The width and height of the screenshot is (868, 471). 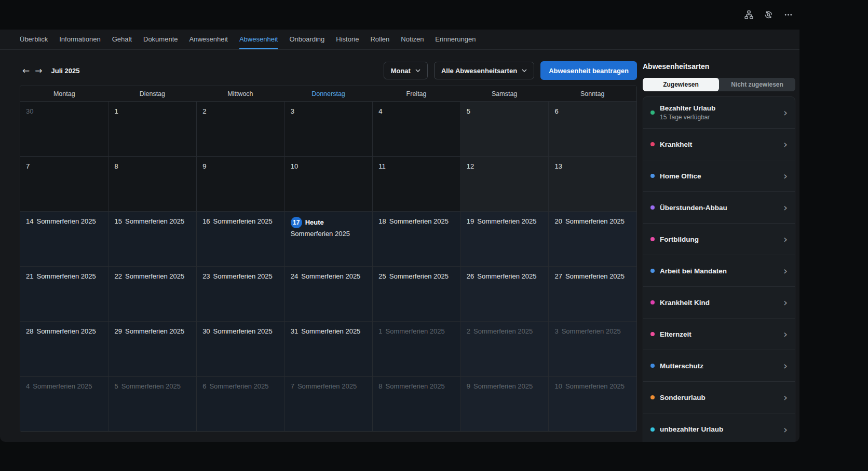 What do you see at coordinates (64, 129) in the screenshot?
I see `day-cell-30-other-month: 30` at bounding box center [64, 129].